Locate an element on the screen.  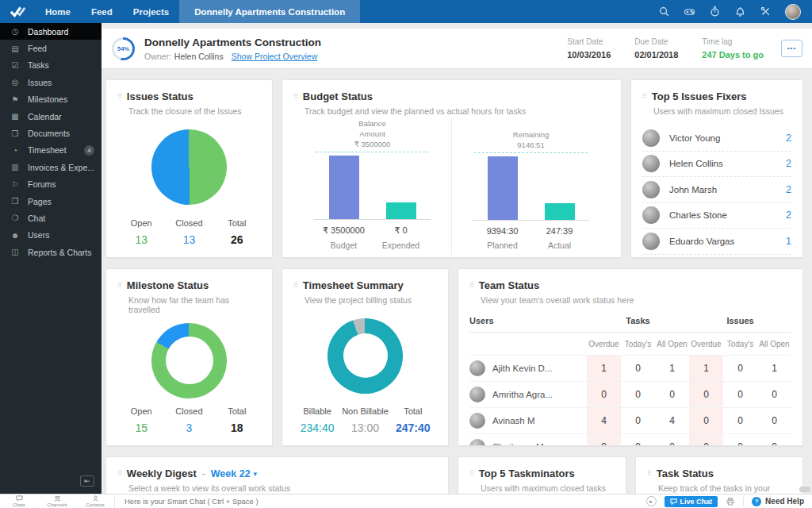
sidebar-item-milestones: ⚑ Milestones is located at coordinates (51, 100).